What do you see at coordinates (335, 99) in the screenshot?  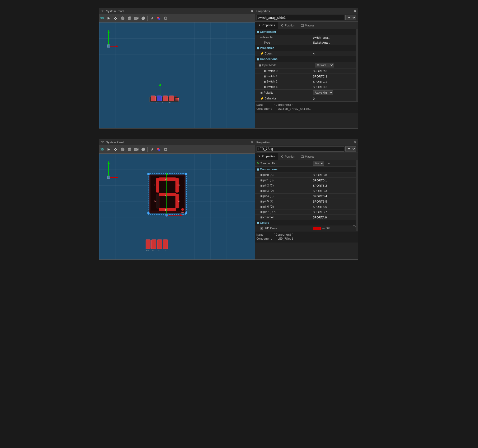 I see `behavior-value: 0` at bounding box center [335, 99].